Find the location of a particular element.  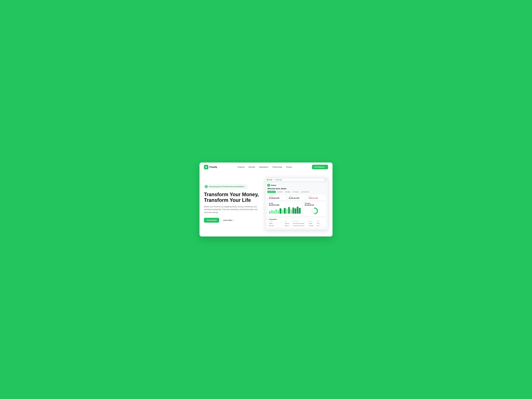

main-card: Finanly Features Benefits Integrations T… is located at coordinates (266, 200).